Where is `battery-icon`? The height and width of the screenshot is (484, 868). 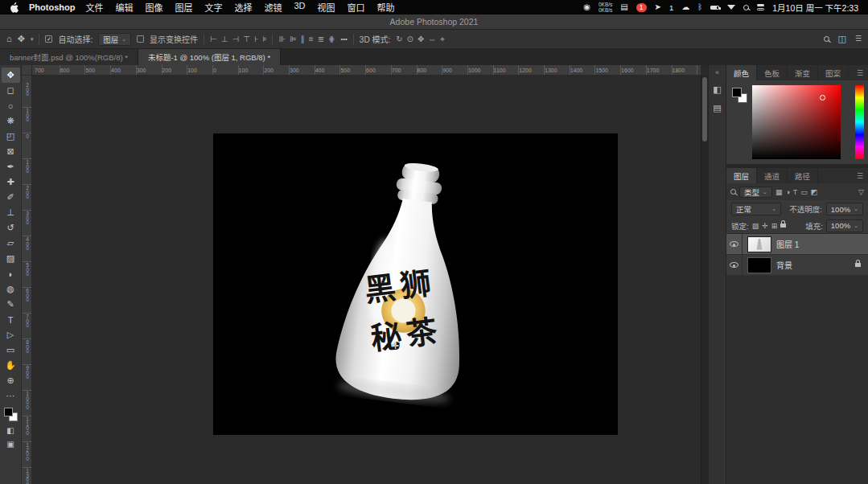 battery-icon is located at coordinates (714, 8).